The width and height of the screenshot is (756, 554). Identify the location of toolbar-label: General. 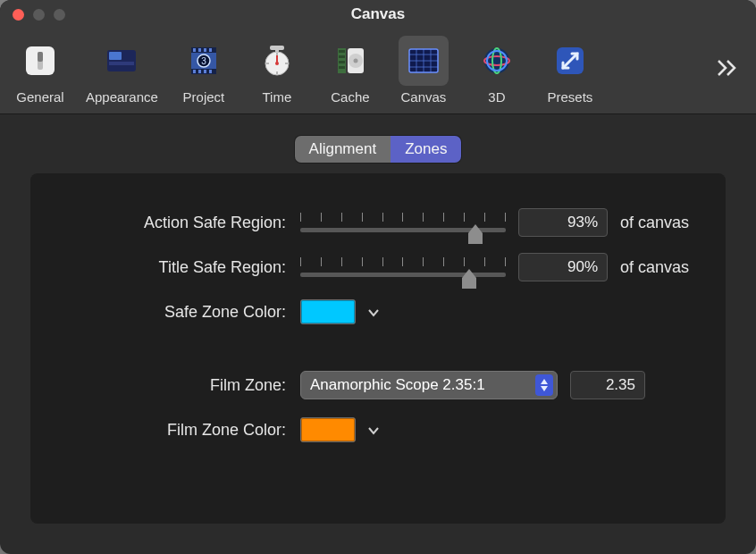
(39, 97).